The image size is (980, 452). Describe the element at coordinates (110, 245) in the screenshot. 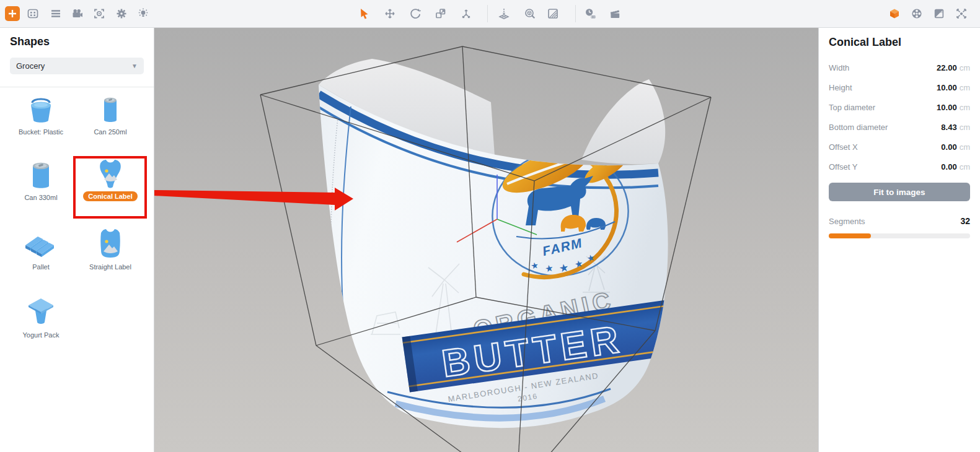

I see `straight-label-icon` at that location.